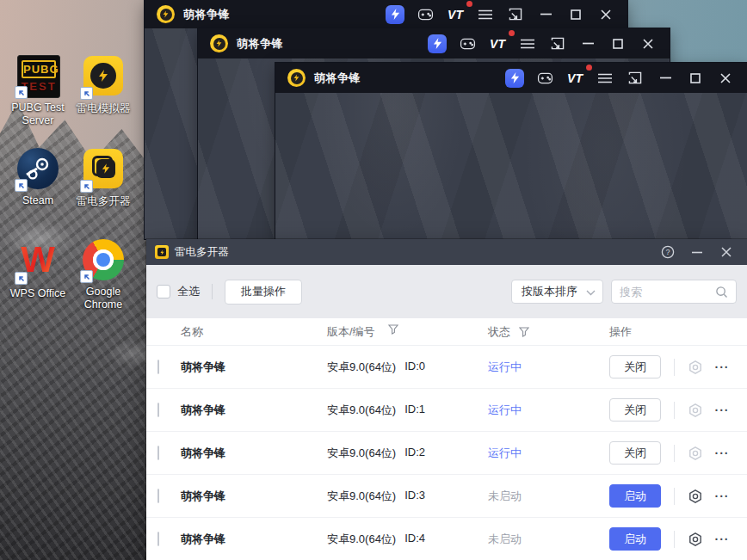 This screenshot has width=747, height=560. What do you see at coordinates (549, 292) in the screenshot?
I see `sort-dropdown-value: 按版本排序` at bounding box center [549, 292].